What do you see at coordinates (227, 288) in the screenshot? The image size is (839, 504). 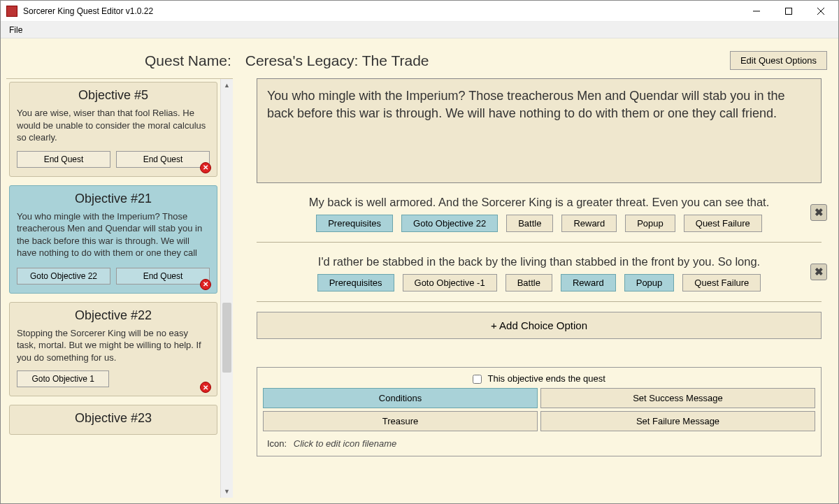 I see `objective-scrollbar: ▲ ▼` at bounding box center [227, 288].